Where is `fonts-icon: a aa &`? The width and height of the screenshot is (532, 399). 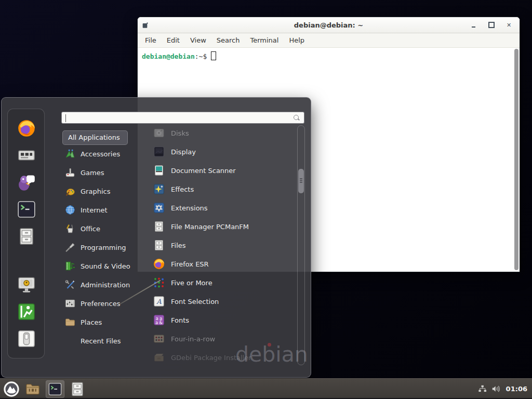
fonts-icon: a aa & is located at coordinates (159, 320).